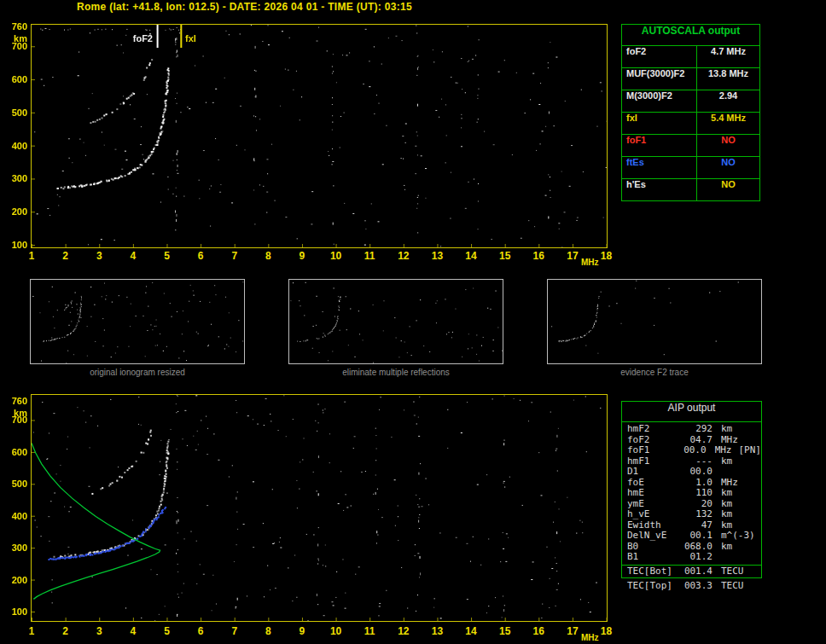 The width and height of the screenshot is (826, 644). Describe the element at coordinates (99, 631) in the screenshot. I see `x-tick-label: 3` at that location.